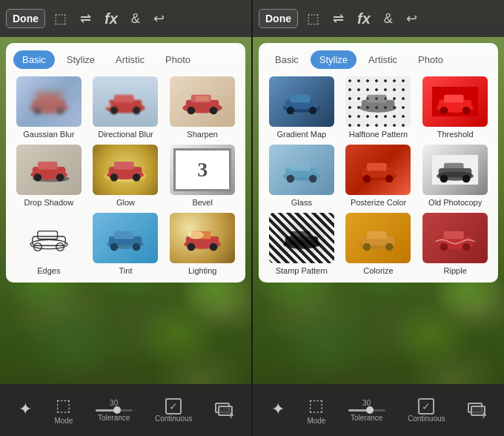 The height and width of the screenshot is (436, 504). I want to click on undo-icon-left: ↩, so click(159, 19).